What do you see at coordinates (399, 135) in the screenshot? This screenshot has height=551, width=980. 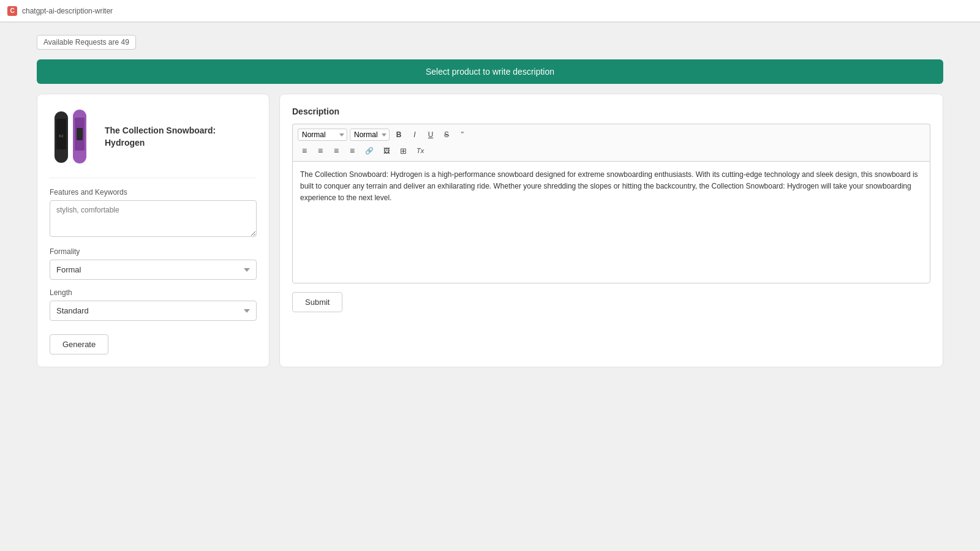 I see `bold-button: B` at bounding box center [399, 135].